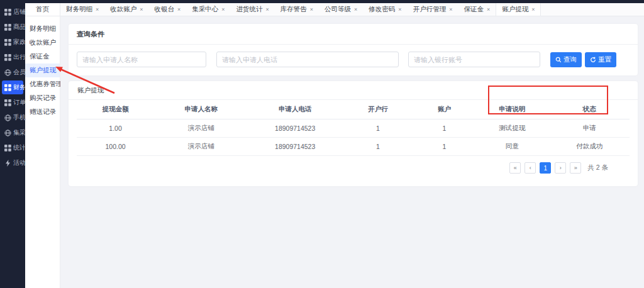 The image size is (644, 288). What do you see at coordinates (545, 168) in the screenshot?
I see `page-1-button: 1` at bounding box center [545, 168].